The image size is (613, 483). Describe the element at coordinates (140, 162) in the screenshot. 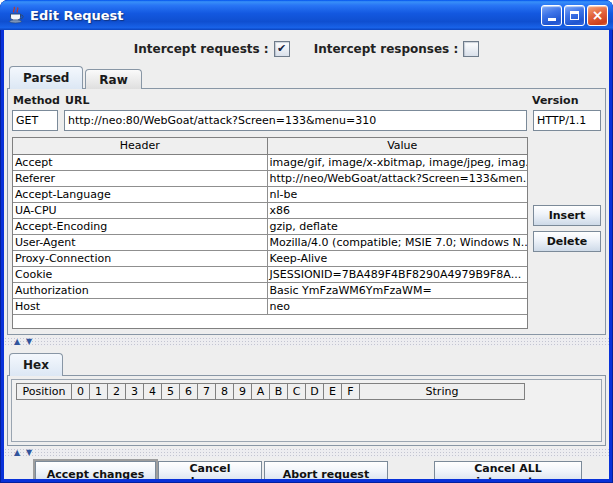

I see `table-cell: Accept` at that location.